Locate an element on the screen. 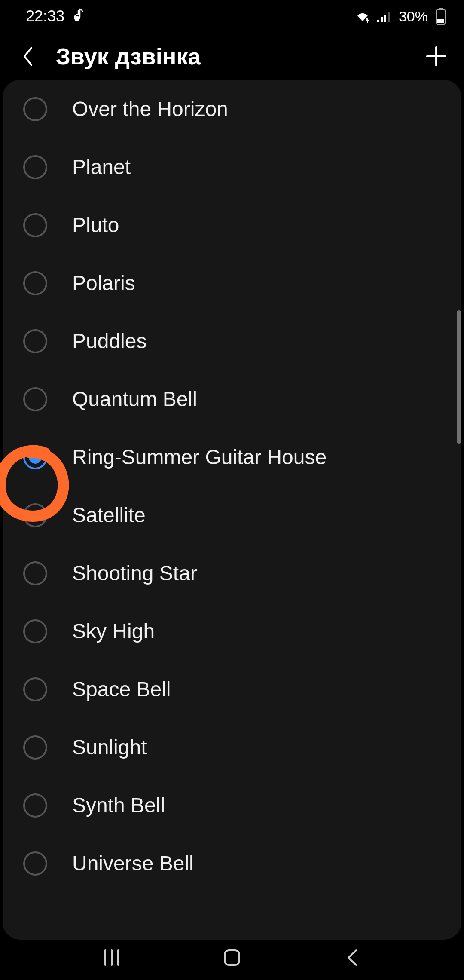 This screenshot has height=980, width=464. plus-icon is located at coordinates (436, 56).